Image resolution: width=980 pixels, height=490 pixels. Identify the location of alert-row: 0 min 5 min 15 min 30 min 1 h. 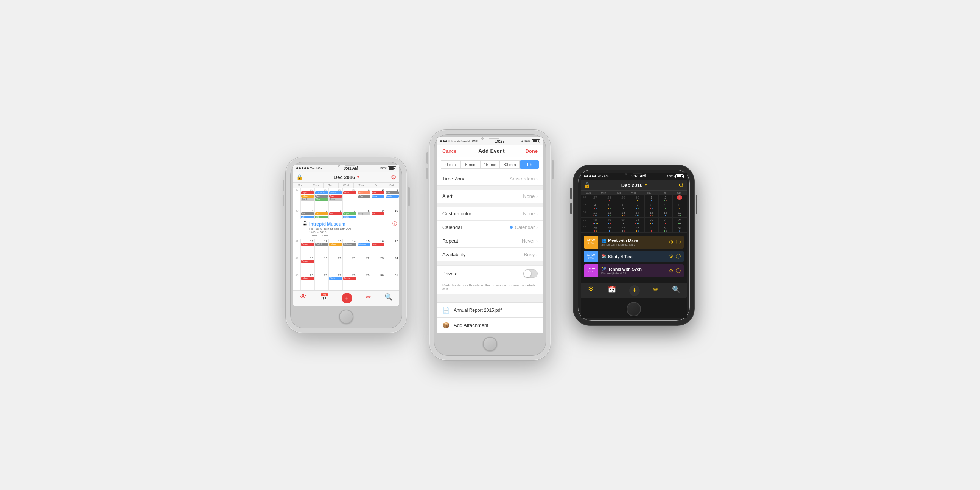
(490, 165).